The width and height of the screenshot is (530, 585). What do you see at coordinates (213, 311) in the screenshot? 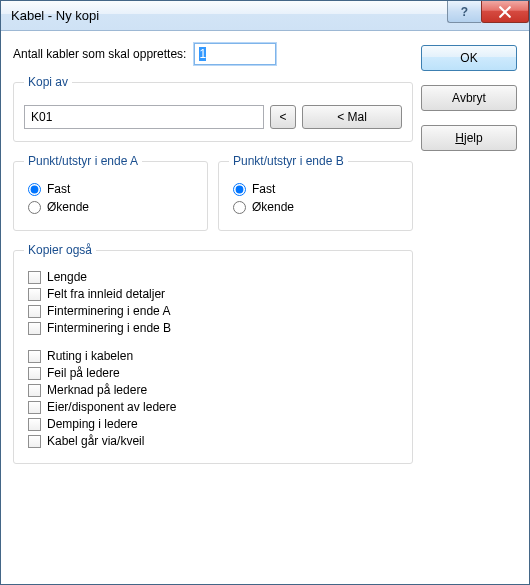
I see `opt-fint-a-row: Finterminering i ende A` at bounding box center [213, 311].